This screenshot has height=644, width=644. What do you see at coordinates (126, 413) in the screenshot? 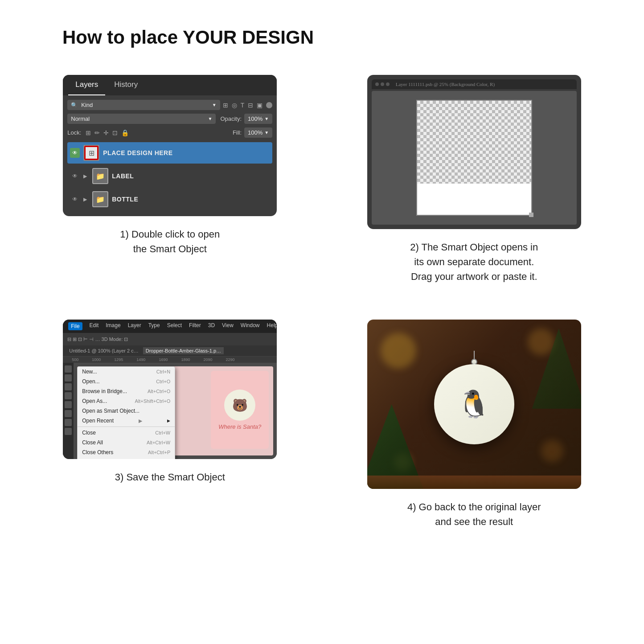
I see `file-dropdown-menu: New... Ctrl+N Open... Ctrl+O Browse in B…` at bounding box center [126, 413].